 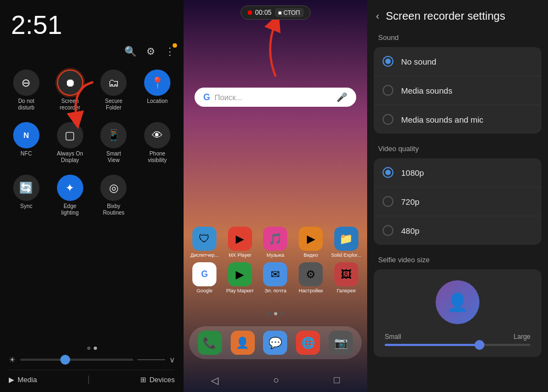 I want to click on quick-tile-smart-view: 📱 SmartView, so click(x=114, y=143).